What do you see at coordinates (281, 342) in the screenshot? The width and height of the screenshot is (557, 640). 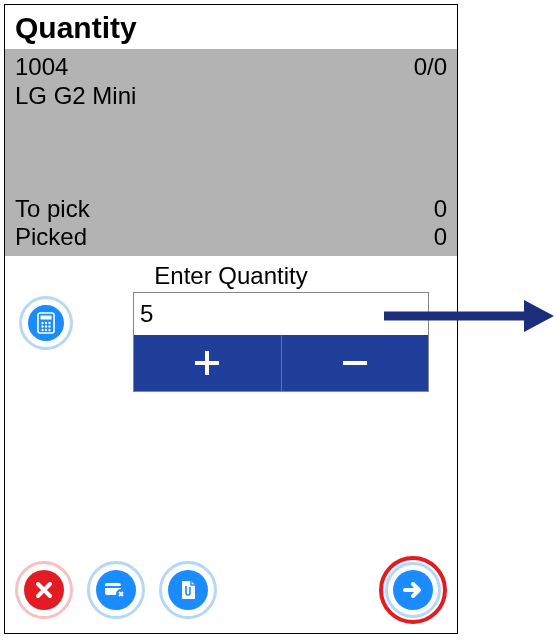 I see `quantity-stepper` at bounding box center [281, 342].